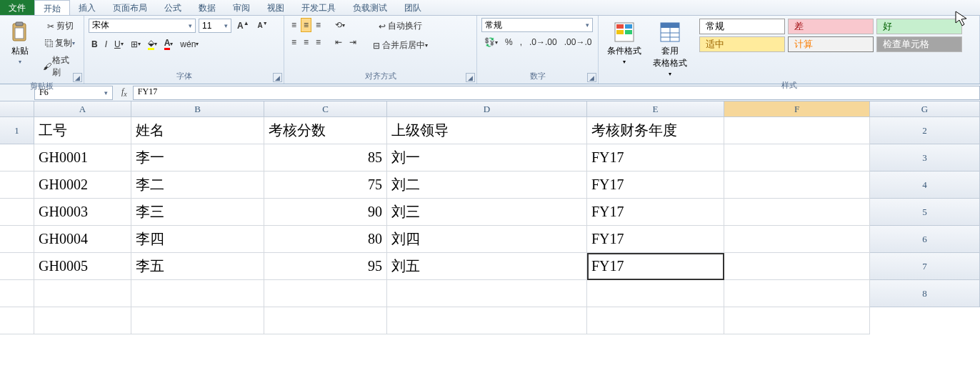 The width and height of the screenshot is (980, 373). What do you see at coordinates (83, 321) in the screenshot?
I see `cell-B8` at bounding box center [83, 321].